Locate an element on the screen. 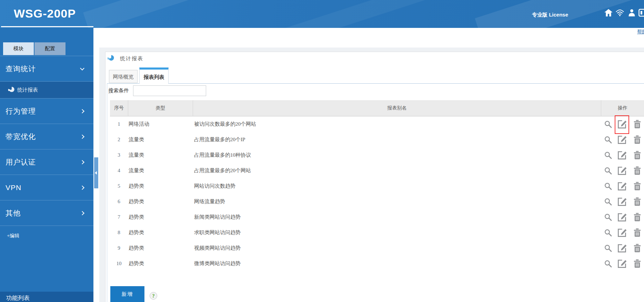 The width and height of the screenshot is (644, 302). help-link: 帮助 is located at coordinates (641, 32).